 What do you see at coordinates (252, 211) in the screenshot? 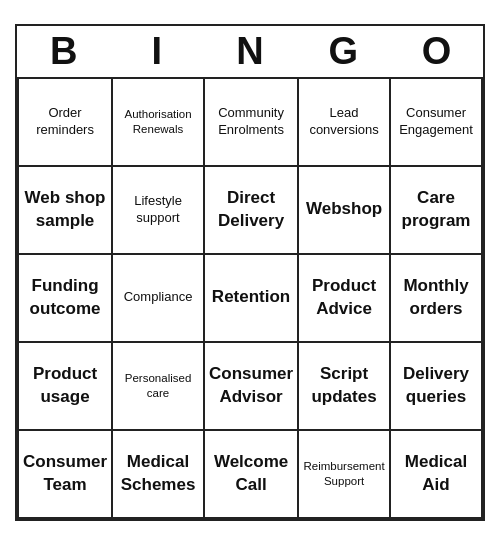
I see `bingo-cell-7: Direct Delivery` at bounding box center [252, 211].